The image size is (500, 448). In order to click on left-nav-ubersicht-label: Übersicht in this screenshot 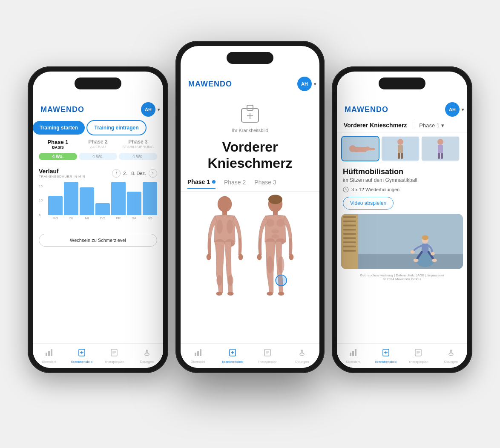, I will do `click(49, 362)`.